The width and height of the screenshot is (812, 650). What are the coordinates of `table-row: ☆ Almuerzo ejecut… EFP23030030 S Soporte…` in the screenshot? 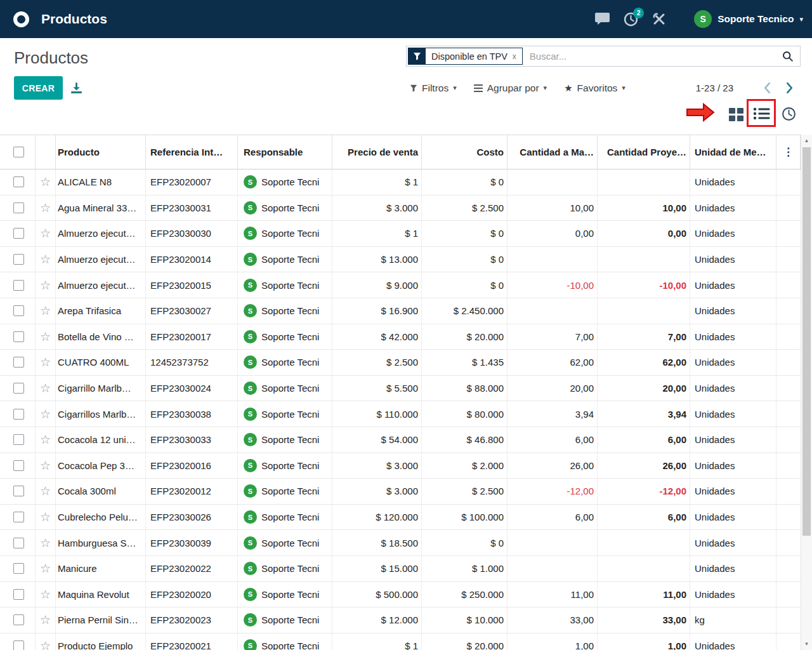 It's located at (400, 234).